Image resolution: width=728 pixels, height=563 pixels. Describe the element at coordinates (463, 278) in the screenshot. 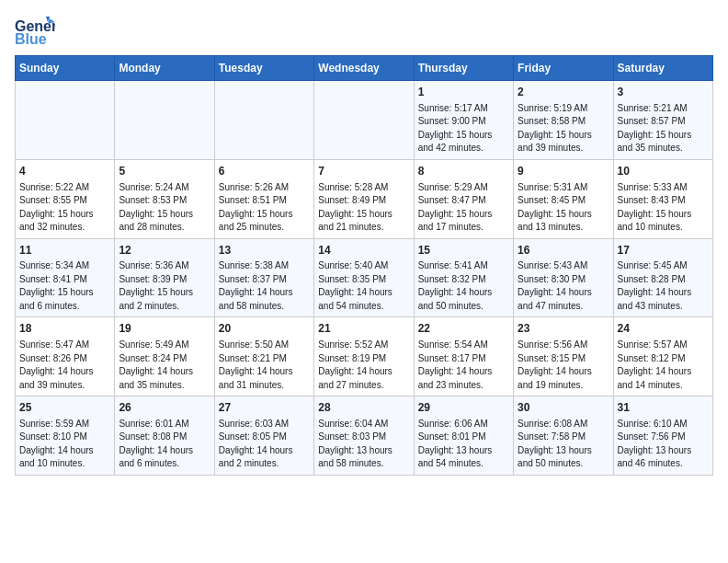

I see `calendar-cell: 15Sunrise: 5:41 AM Sunset: 8:32 PM Dayli…` at that location.